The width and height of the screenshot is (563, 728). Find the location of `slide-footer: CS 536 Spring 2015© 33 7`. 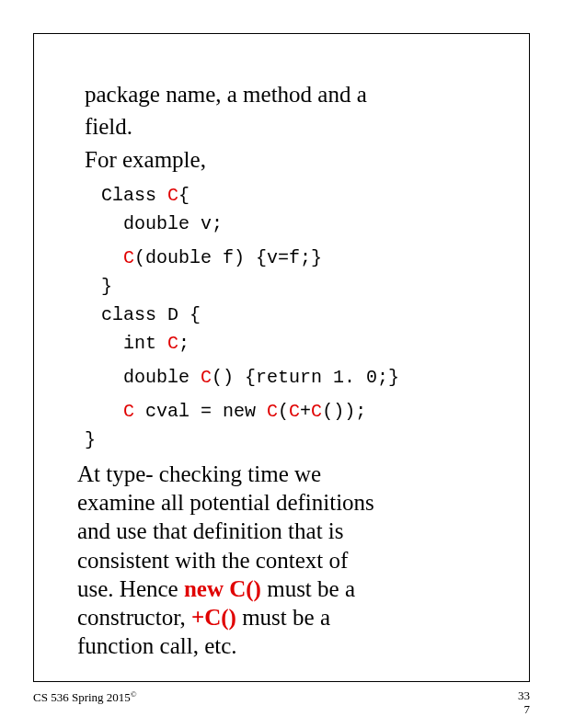

slide-footer: CS 536 Spring 2015© 33 7 is located at coordinates (282, 703).